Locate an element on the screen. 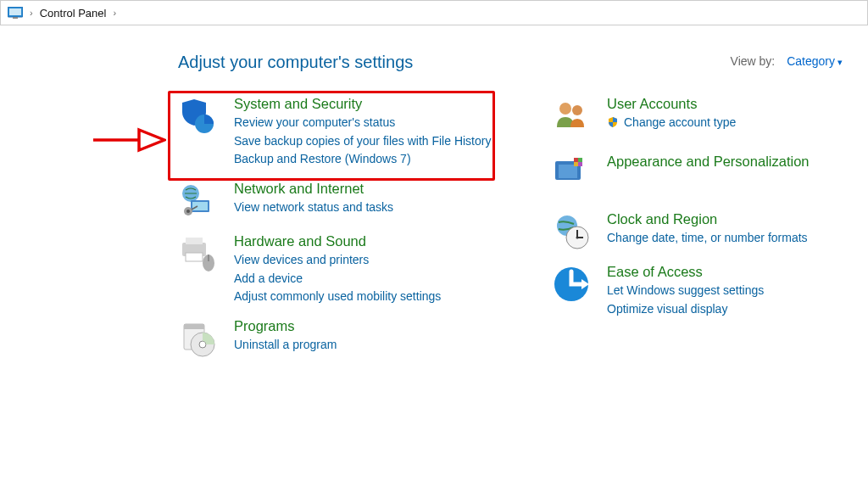 This screenshot has width=868, height=498. category-title-link: System and Security is located at coordinates (376, 104).